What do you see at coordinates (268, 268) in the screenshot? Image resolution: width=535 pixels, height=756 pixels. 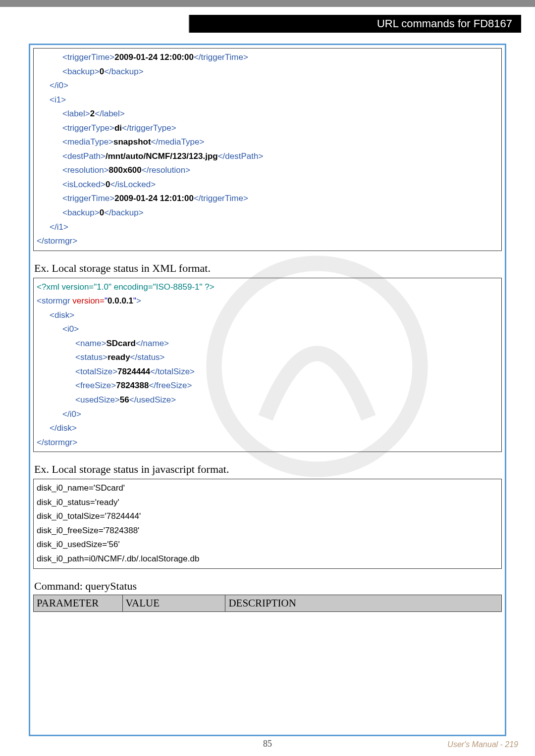 I see `narrative-1: Ex. Local storage status in XML format.` at bounding box center [268, 268].